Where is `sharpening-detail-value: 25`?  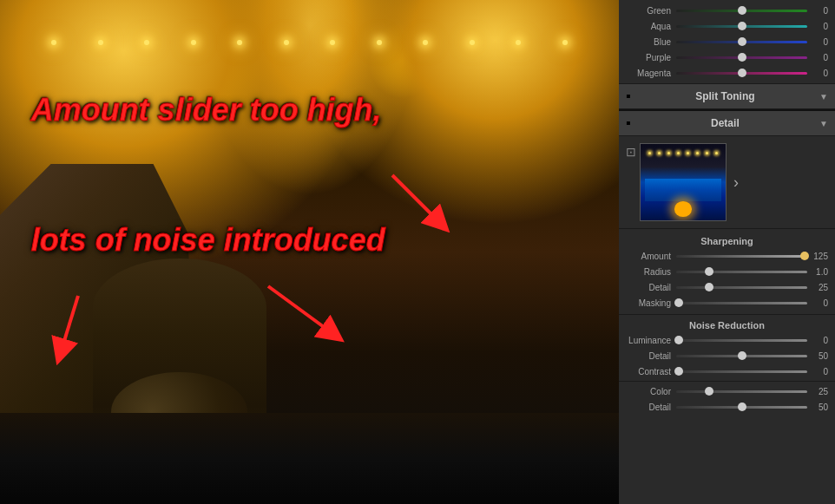
sharpening-detail-value: 25 is located at coordinates (820, 288).